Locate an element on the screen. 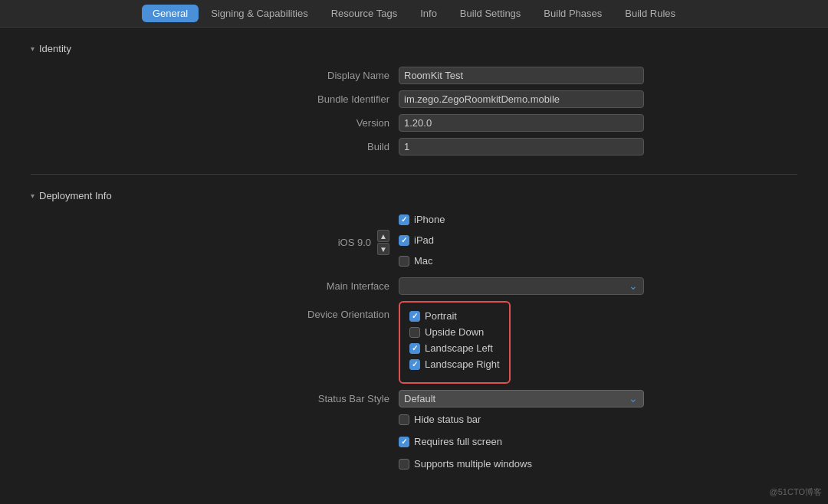 This screenshot has width=828, height=504. main-interface-label: Main Interface is located at coordinates (215, 286).